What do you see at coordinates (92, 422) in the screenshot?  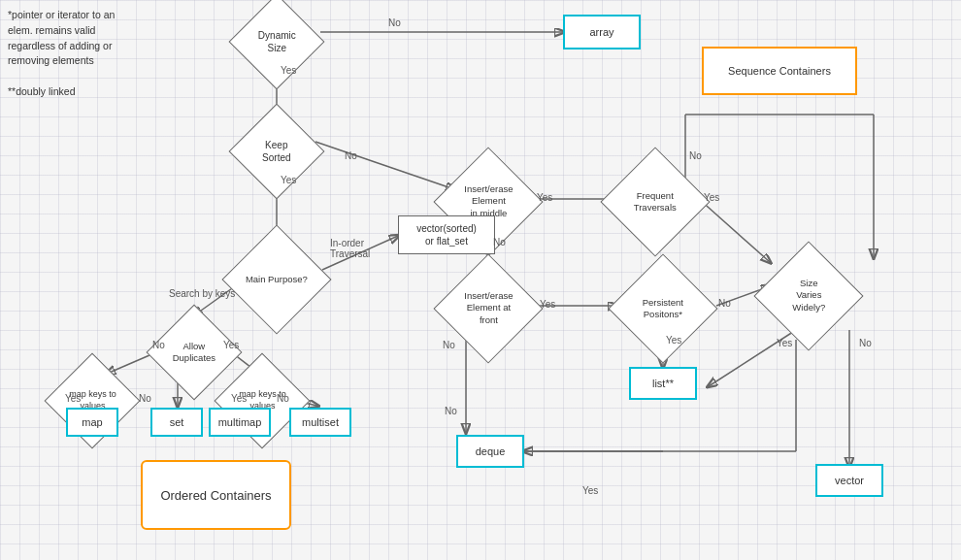 I see `map-box: map` at bounding box center [92, 422].